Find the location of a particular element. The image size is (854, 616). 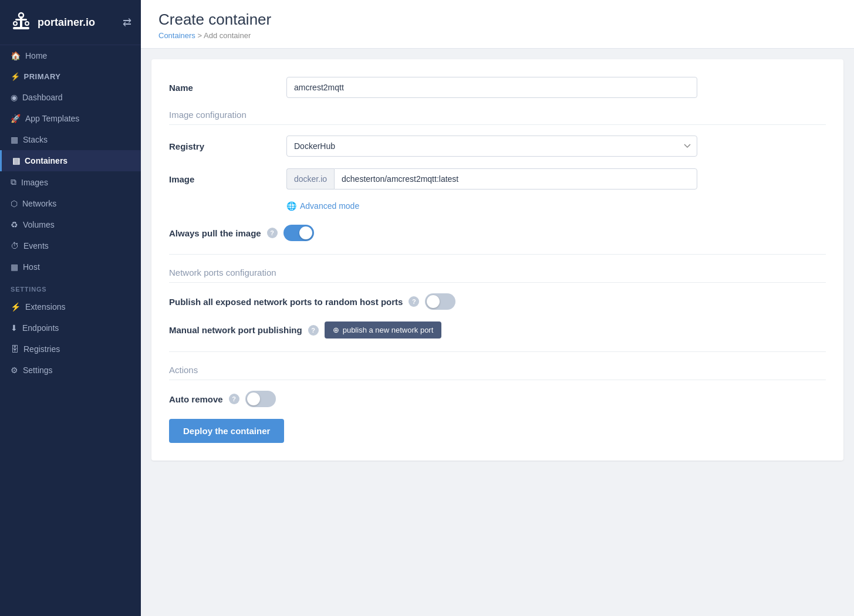

dashboard-icon: ◉ is located at coordinates (14, 97).